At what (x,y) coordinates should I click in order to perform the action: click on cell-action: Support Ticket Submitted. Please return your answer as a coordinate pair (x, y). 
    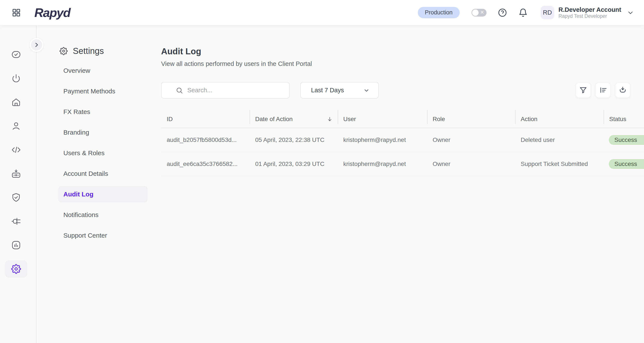
    Looking at the image, I should click on (559, 164).